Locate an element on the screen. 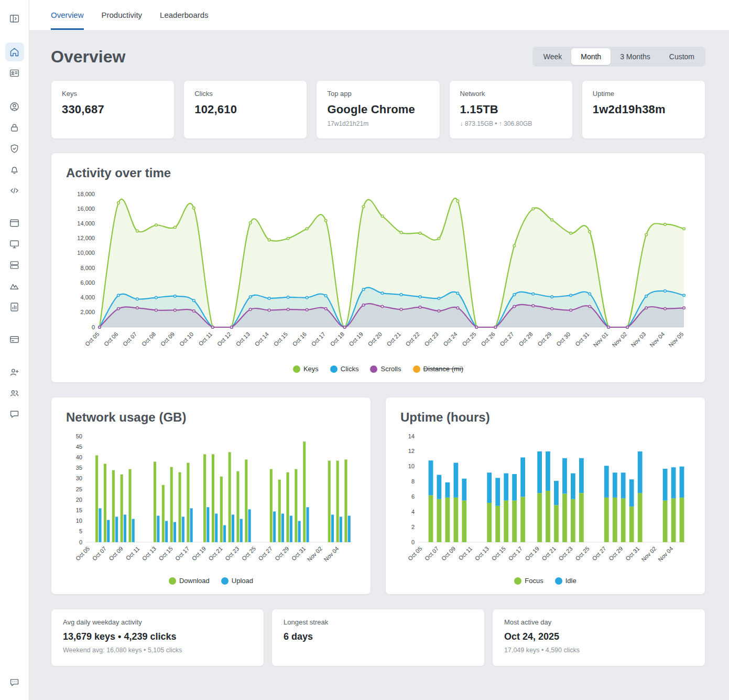 The height and width of the screenshot is (700, 729). svg-text: 15 is located at coordinates (79, 510).